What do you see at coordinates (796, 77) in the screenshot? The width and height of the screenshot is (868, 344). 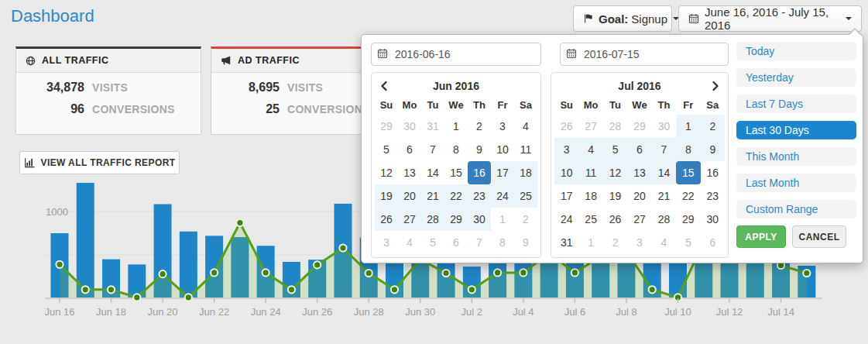 I see `preset-yesterday: Yesterday` at bounding box center [796, 77].